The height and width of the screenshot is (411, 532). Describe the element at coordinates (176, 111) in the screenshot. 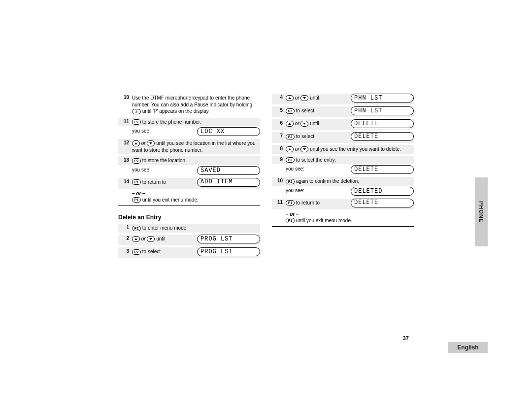

I see `step-text: until 'P' appears on the display.` at that location.